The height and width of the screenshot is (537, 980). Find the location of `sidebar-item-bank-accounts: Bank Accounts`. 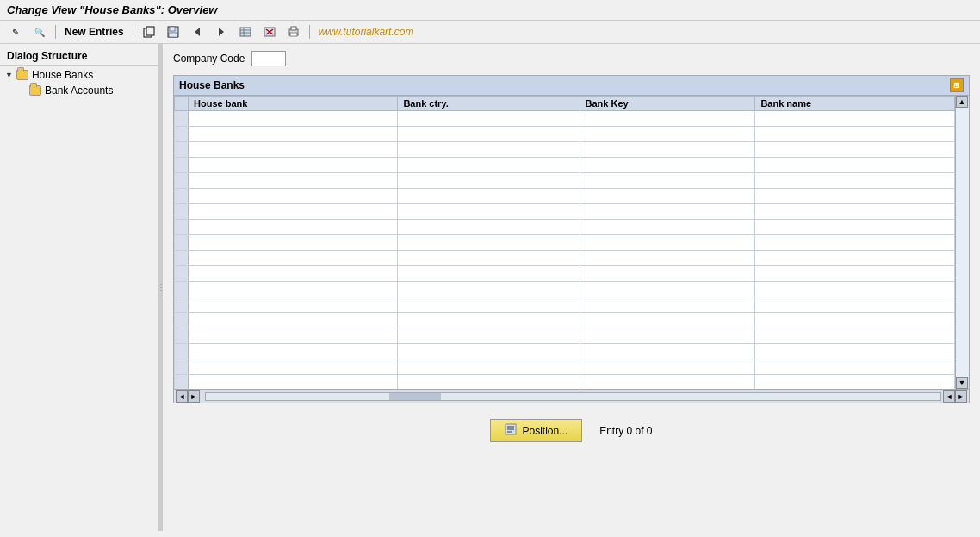

sidebar-item-bank-accounts: Bank Accounts is located at coordinates (79, 91).